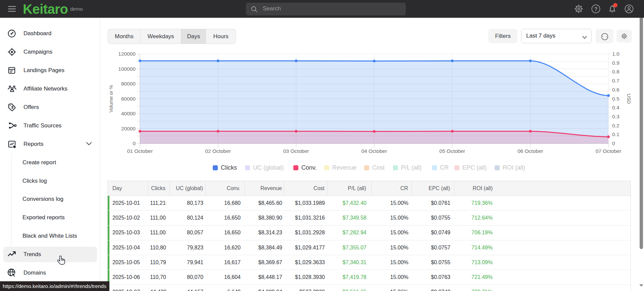  What do you see at coordinates (609, 151) in the screenshot?
I see `svg-text: 07 October` at bounding box center [609, 151].